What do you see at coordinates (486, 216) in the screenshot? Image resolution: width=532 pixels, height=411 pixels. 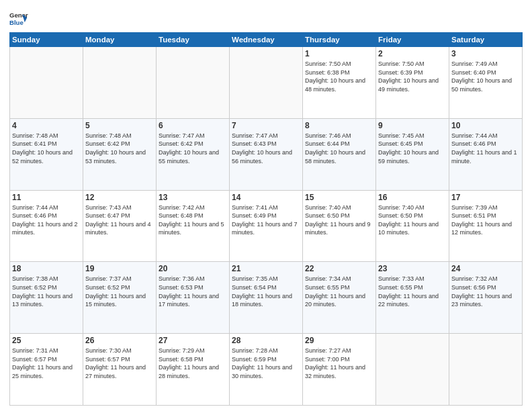 I see `sunset-text: Sunset: 6:51 PM` at bounding box center [486, 216].